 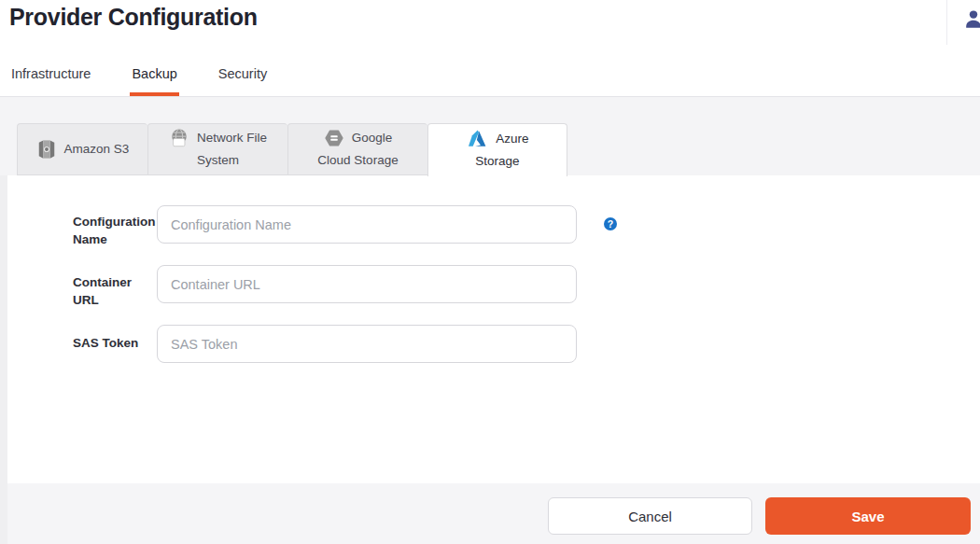 What do you see at coordinates (358, 160) in the screenshot?
I see `tab-label: Cloud Storage` at bounding box center [358, 160].